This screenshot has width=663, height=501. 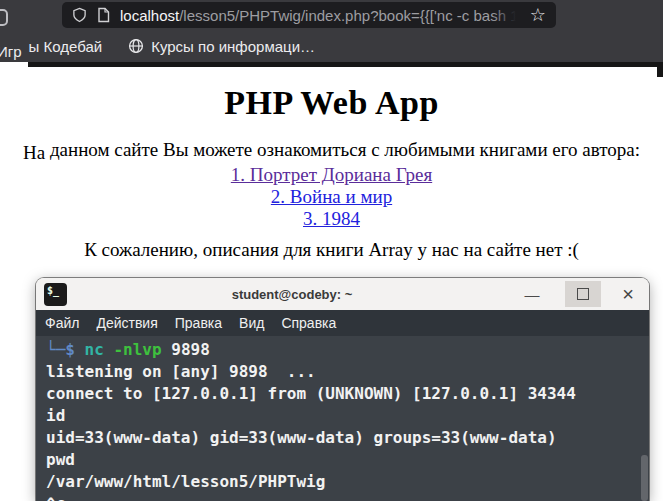 What do you see at coordinates (538, 15) in the screenshot?
I see `bookmark-star-icon: ☆` at bounding box center [538, 15].